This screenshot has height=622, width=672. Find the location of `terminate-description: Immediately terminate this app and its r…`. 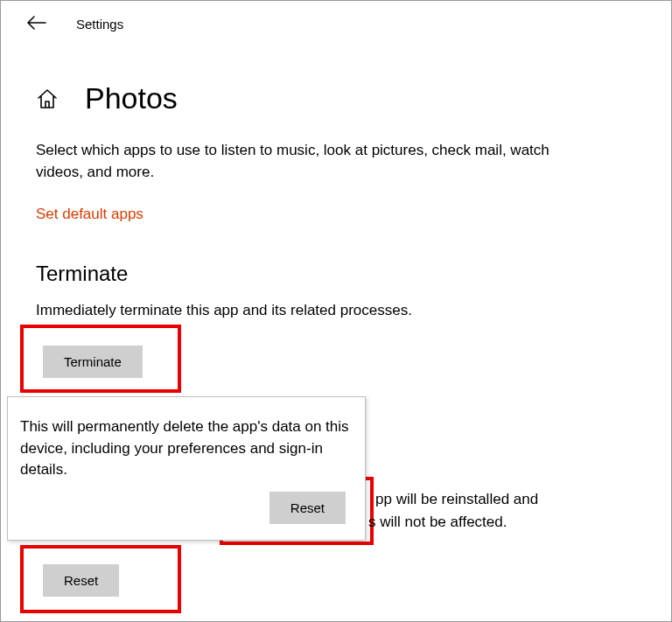

terminate-description: Immediately terminate this app and its r… is located at coordinates (336, 311).